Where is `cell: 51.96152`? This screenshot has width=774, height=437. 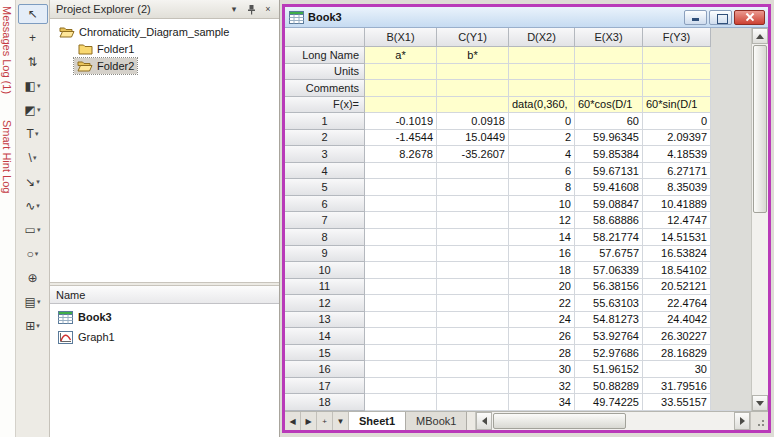
cell: 51.96152 is located at coordinates (609, 370).